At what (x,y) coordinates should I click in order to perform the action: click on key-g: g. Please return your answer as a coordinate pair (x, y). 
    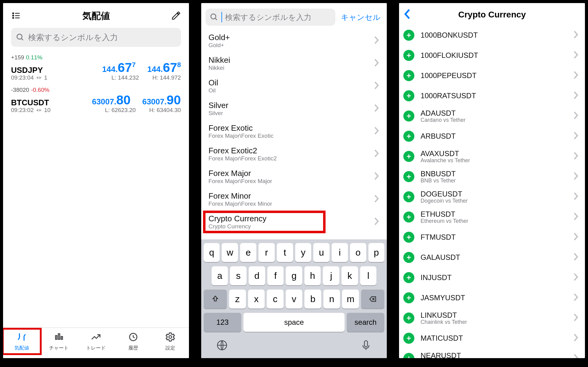
    Looking at the image, I should click on (294, 276).